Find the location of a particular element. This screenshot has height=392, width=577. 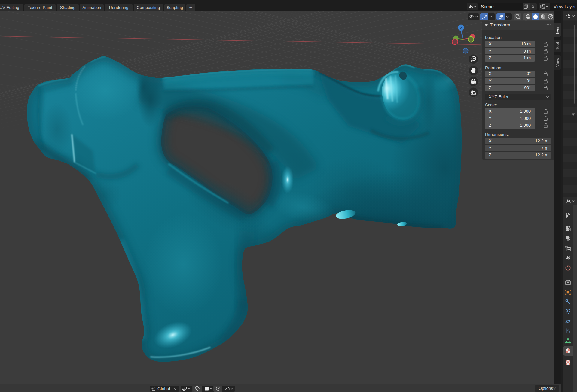

svg-text: Scene is located at coordinates (487, 7).